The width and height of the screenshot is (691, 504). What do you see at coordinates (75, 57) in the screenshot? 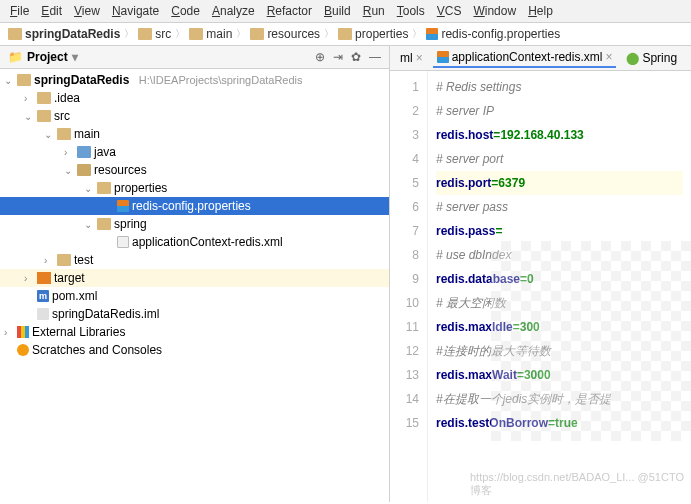
I see `dropdown-icon: ▾` at bounding box center [75, 57].